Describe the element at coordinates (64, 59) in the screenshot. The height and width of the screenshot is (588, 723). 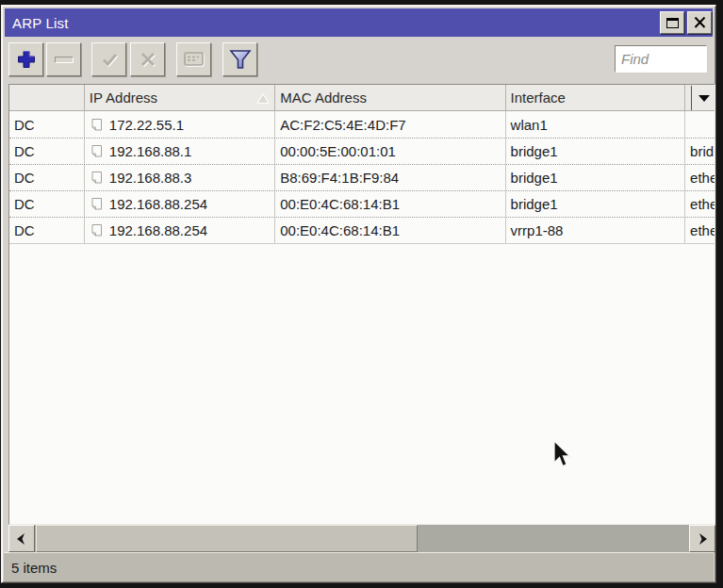
I see `remove-button` at that location.